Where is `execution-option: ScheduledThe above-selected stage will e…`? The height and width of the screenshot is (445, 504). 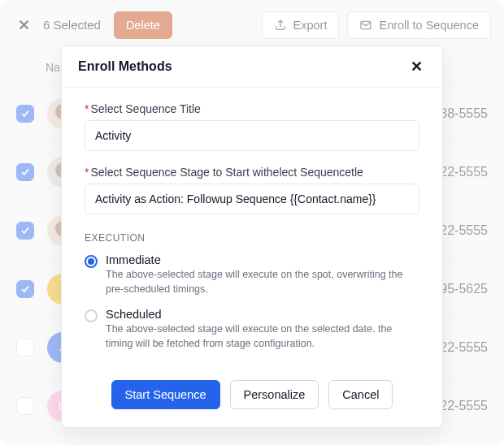 execution-option: ScheduledThe above-selected stage will e… is located at coordinates (252, 330).